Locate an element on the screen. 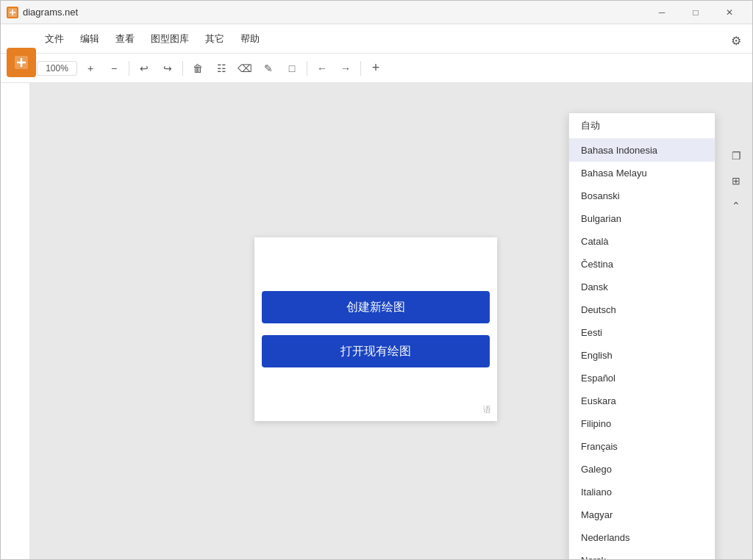 The height and width of the screenshot is (560, 753). waypoint: ⌫ is located at coordinates (245, 68).